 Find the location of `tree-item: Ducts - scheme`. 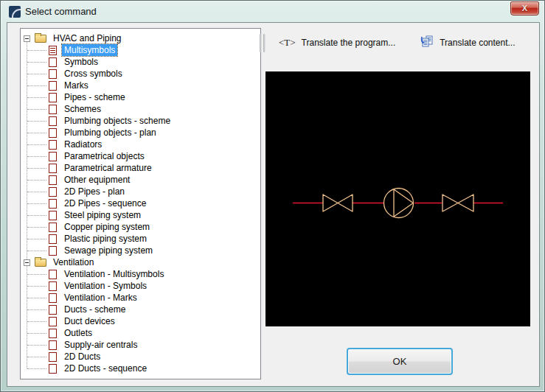

tree-item: Ducts - scheme is located at coordinates (140, 309).